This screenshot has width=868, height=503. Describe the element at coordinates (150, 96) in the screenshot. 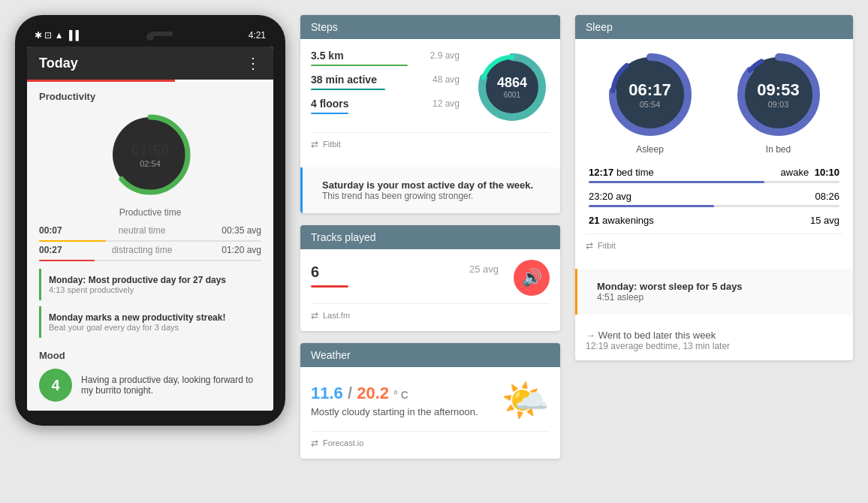

I see `productivity-section-title: Productivity` at that location.